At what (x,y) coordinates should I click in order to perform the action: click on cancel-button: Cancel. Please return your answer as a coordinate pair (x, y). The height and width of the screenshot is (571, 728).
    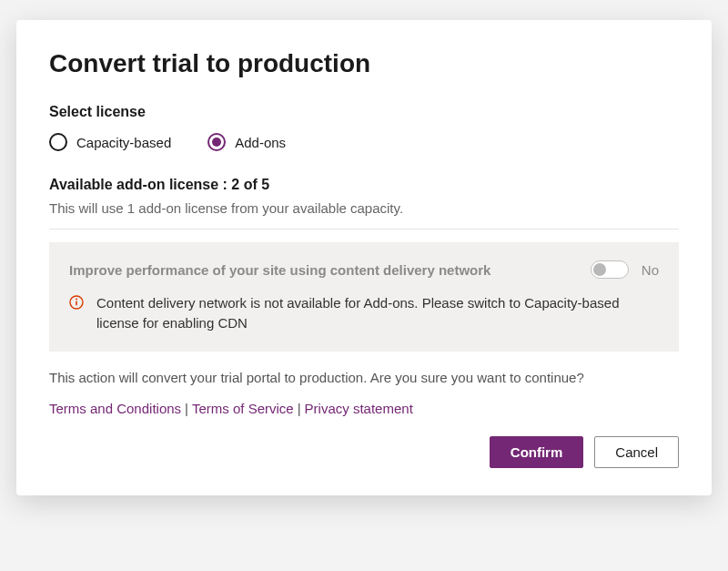
    Looking at the image, I should click on (637, 452).